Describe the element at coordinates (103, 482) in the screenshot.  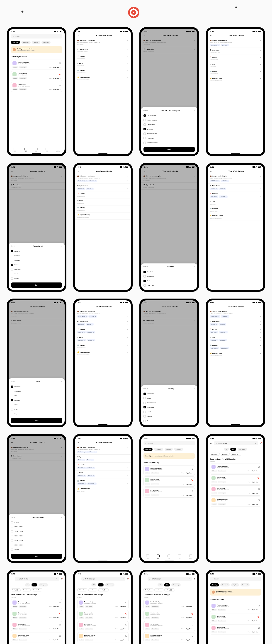
I see `criteria-section: 🏢 Industry⌄ Real estate ×Multimedia ×⌄` at that location.